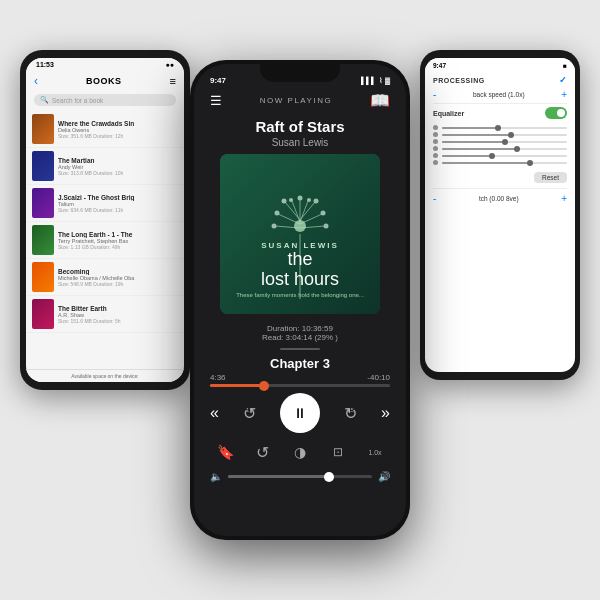  Describe the element at coordinates (300, 124) in the screenshot. I see `track-title: Raft of Stars` at that location.